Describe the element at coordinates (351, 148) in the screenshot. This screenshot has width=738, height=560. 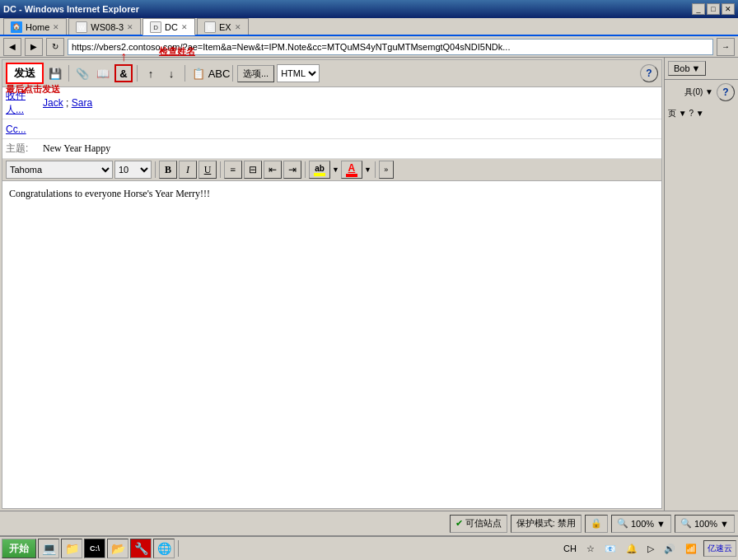
I see `subject-input` at that location.